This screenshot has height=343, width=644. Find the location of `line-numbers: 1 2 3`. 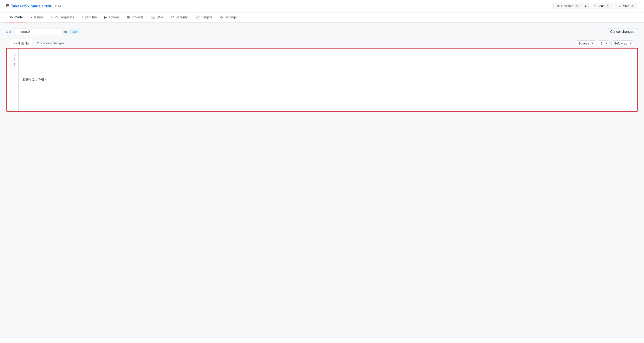

line-numbers: 1 2 3 is located at coordinates (13, 80).